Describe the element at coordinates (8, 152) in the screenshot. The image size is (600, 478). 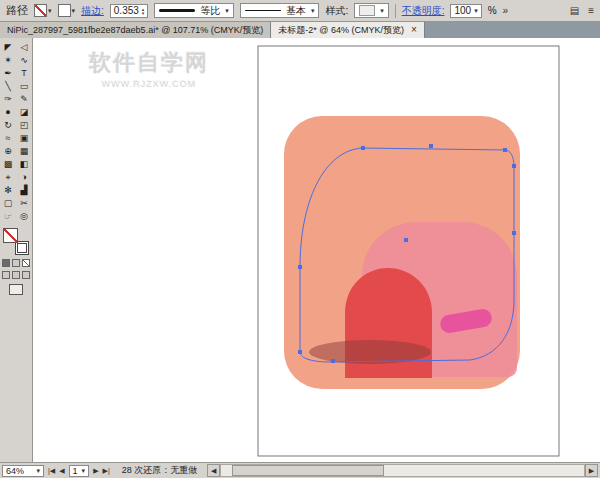
I see `shape-builder-tool: ⊕` at that location.